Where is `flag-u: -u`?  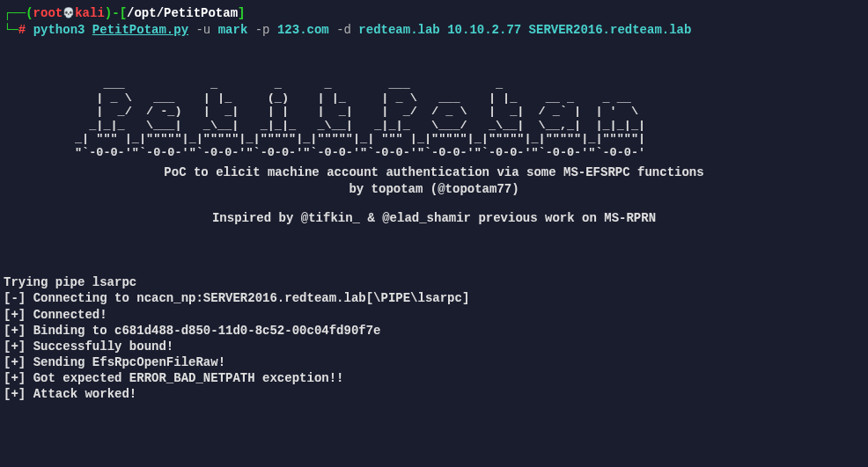
flag-u: -u is located at coordinates (202, 30).